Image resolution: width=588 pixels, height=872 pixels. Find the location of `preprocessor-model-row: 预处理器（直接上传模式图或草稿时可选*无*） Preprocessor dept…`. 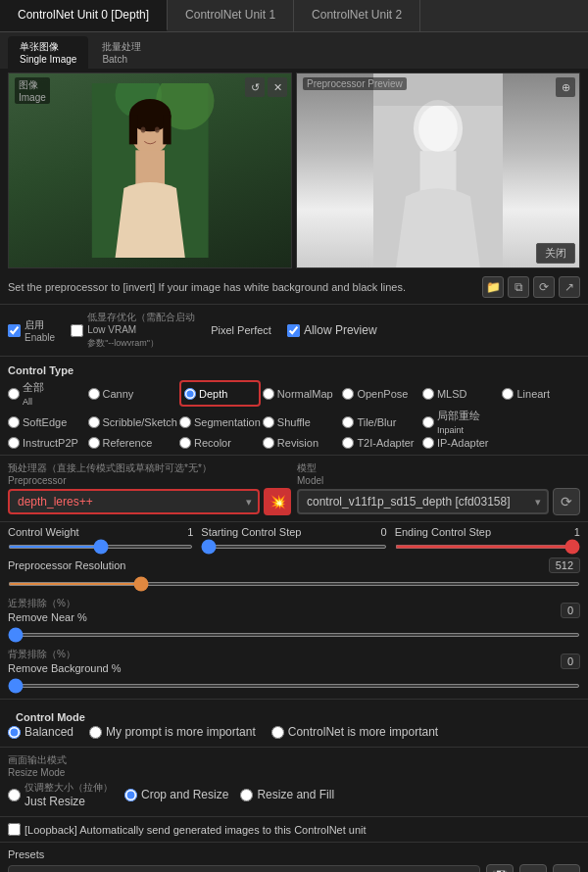

preprocessor-model-row: 预处理器（直接上传模式图或草稿时可选*无*） Preprocessor dept… is located at coordinates (294, 488).